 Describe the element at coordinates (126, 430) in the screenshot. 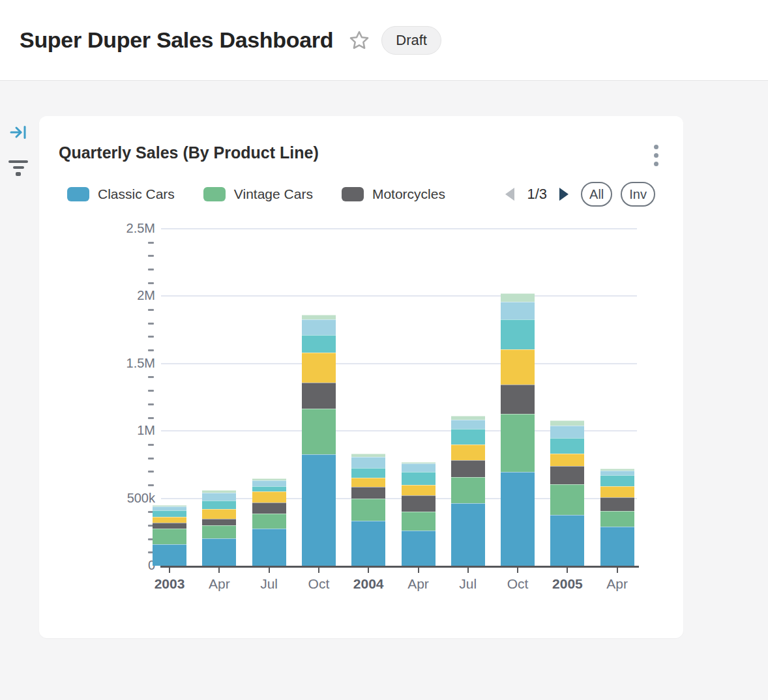

I see `y-axis-tick-label: 1M` at that location.